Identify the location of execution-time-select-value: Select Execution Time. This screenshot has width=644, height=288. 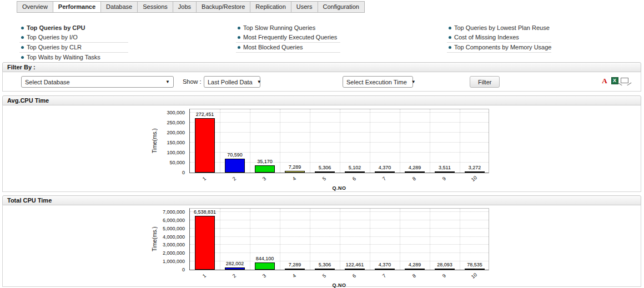
(376, 82).